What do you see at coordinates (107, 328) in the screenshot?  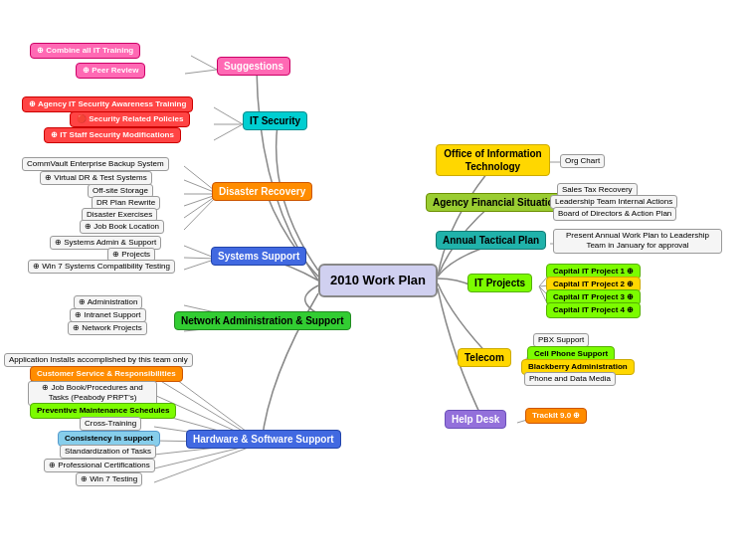 I see `leaf-network-projects: ⊕ Network Projects` at bounding box center [107, 328].